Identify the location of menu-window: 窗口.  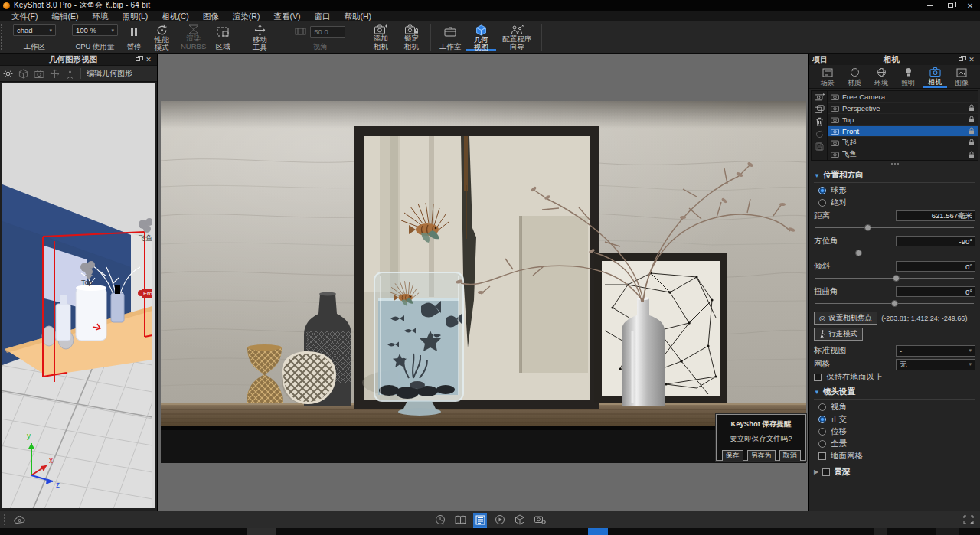
(322, 16).